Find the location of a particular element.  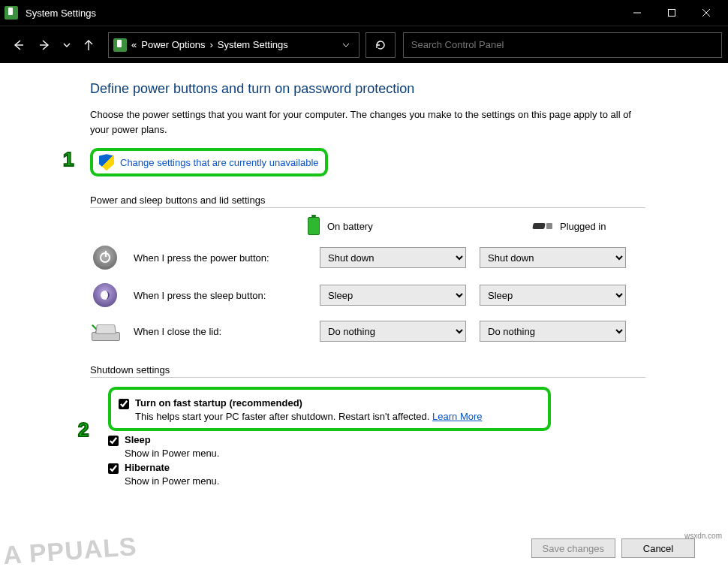

column-plugged-in-label: Plugged in is located at coordinates (582, 227).